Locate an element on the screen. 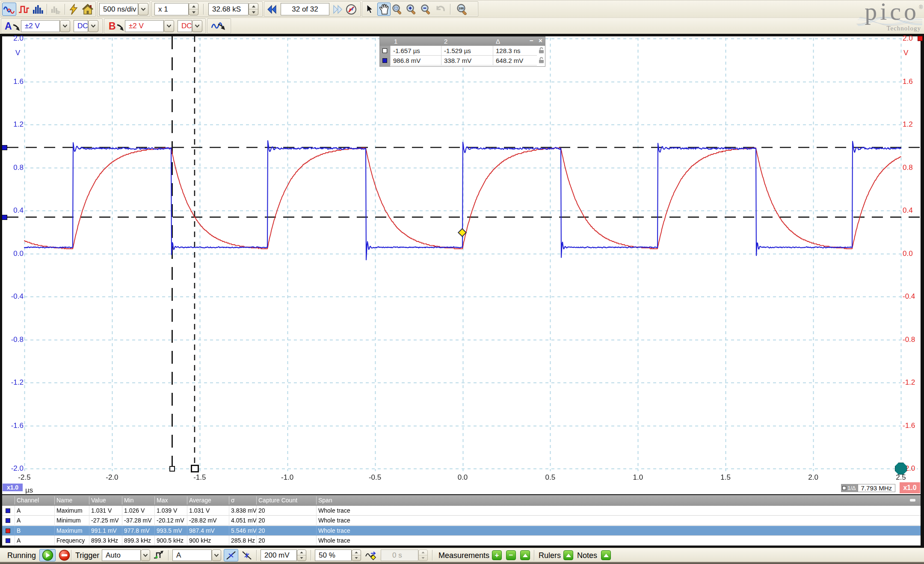  status-separator is located at coordinates (432, 555).